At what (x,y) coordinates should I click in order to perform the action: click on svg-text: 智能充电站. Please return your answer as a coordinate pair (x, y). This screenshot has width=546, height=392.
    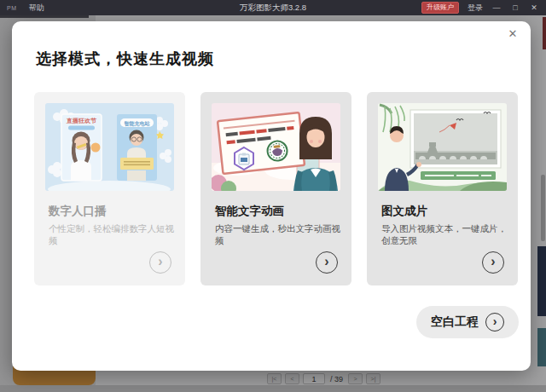
    Looking at the image, I should click on (137, 124).